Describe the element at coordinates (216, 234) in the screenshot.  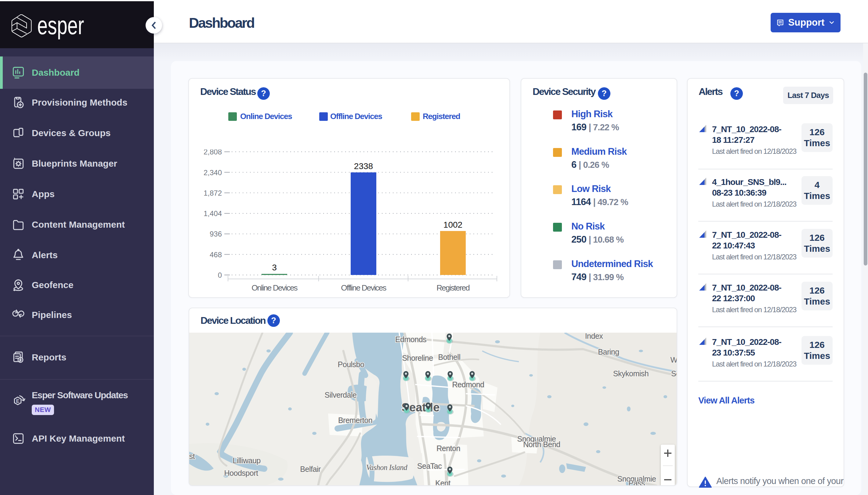
I see `svg-text: 936` at that location.